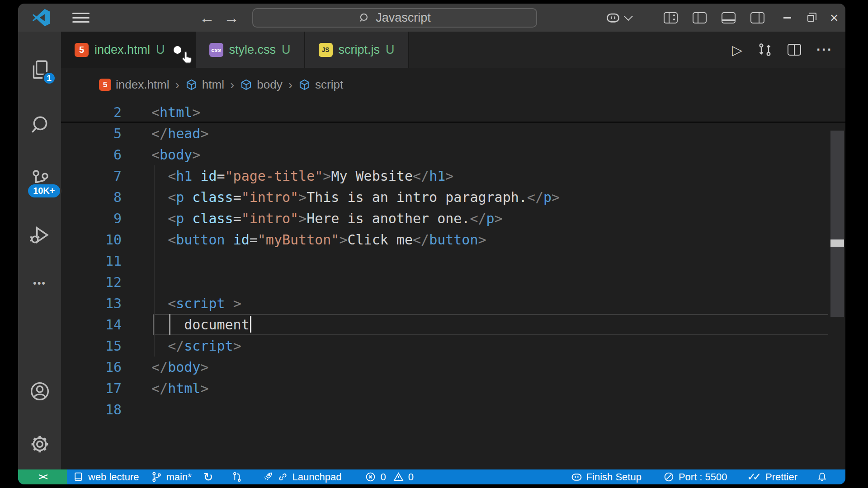 This screenshot has height=488, width=868. What do you see at coordinates (302, 477) in the screenshot?
I see `launchpad-item: Launchpad` at bounding box center [302, 477].